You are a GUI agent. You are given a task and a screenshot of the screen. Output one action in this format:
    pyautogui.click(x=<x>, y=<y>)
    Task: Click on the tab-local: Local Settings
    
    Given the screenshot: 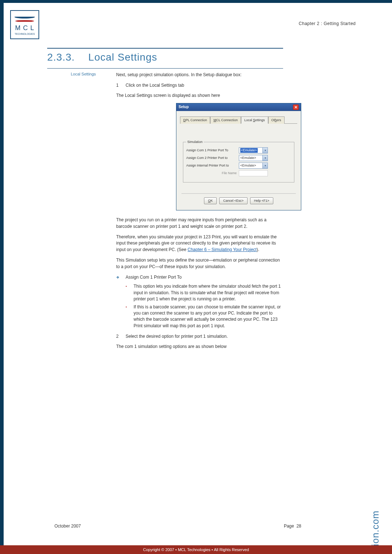 What is the action you would take?
    pyautogui.click(x=255, y=120)
    